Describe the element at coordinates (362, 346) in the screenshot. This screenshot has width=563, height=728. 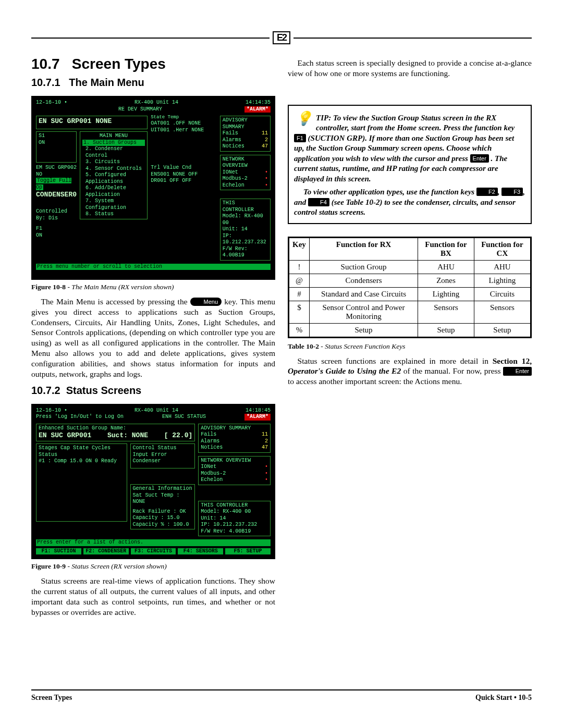
I see `caption-desc: - Status Screen Function Keys` at that location.